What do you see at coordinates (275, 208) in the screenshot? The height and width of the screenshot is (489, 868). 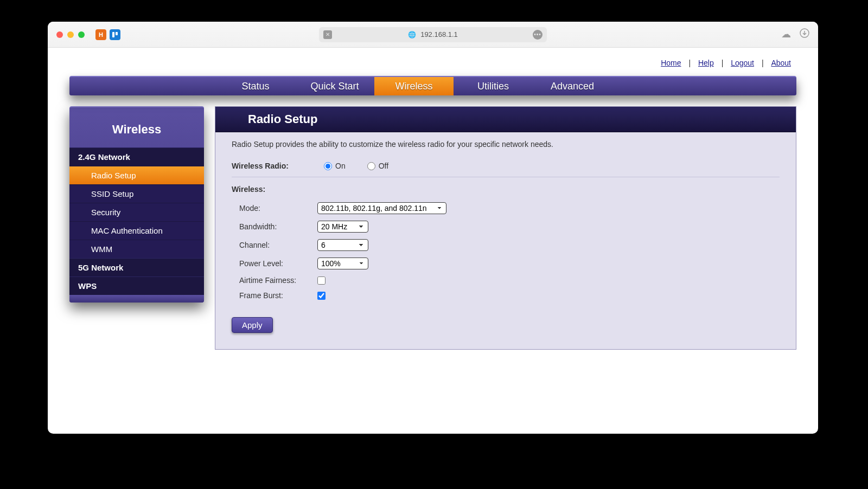 I see `label-mode: Mode:` at bounding box center [275, 208].